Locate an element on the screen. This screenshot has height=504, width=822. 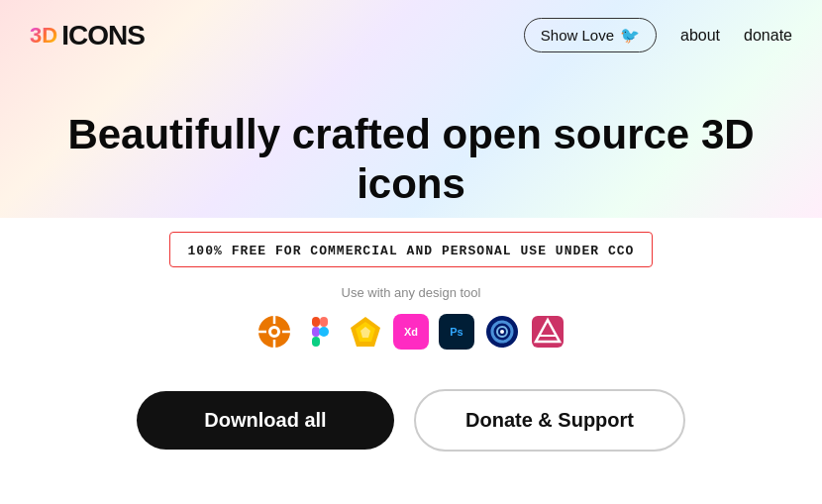
cinema4d-icon is located at coordinates (502, 332).